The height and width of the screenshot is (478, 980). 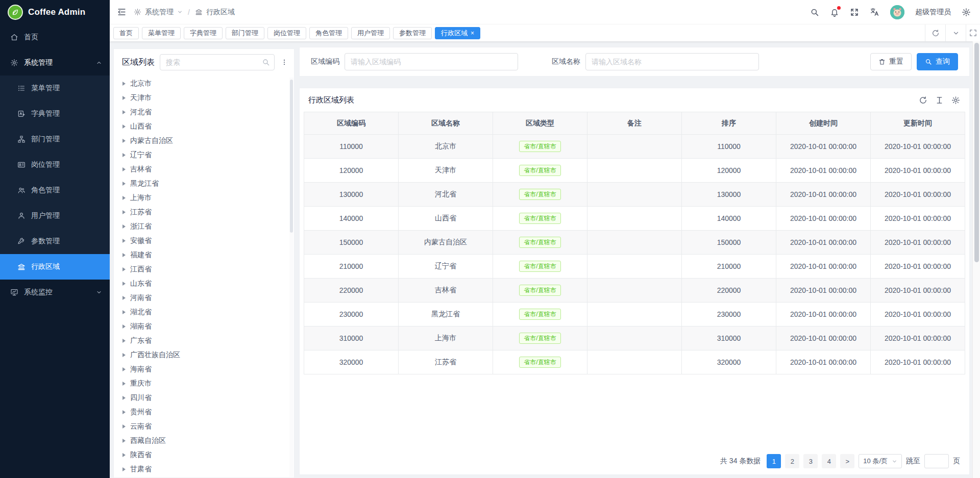 I want to click on reset-button: 重置, so click(x=891, y=62).